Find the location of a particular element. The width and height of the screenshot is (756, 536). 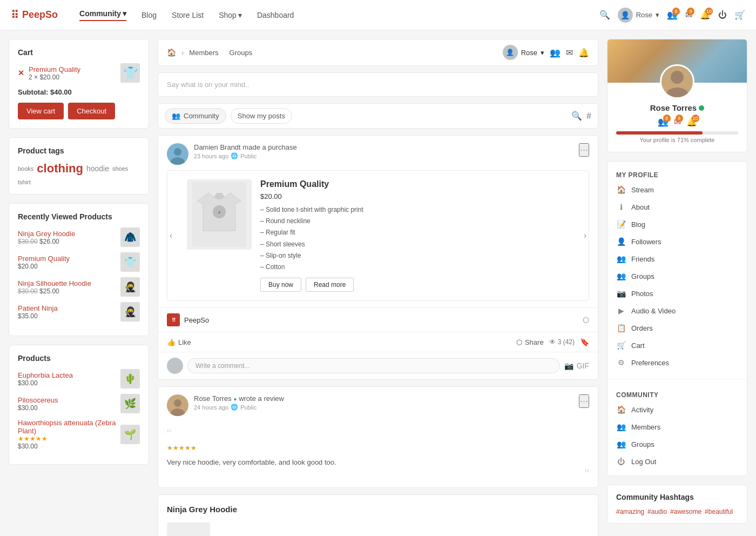

views-icon: 👁 is located at coordinates (552, 342).